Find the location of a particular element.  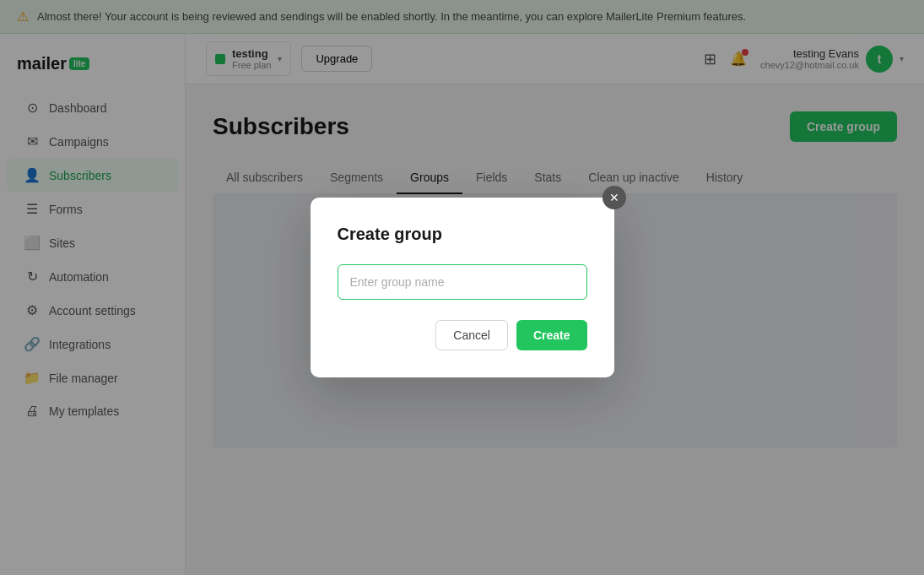

create-group-modal: ✕ Create group Cancel Create is located at coordinates (462, 287).